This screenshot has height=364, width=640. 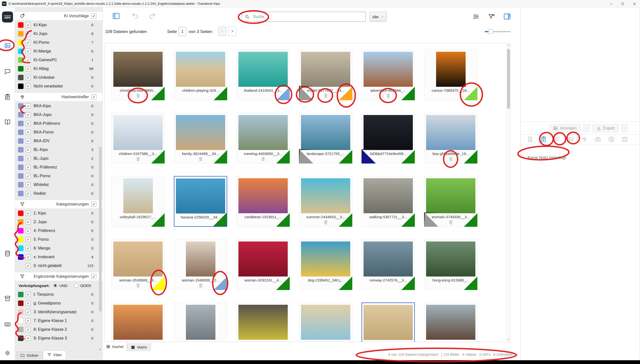 I want to click on clipboard-tab-icon, so click(x=543, y=140).